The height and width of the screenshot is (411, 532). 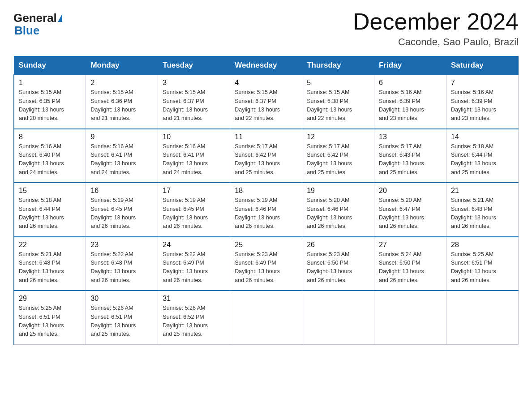 What do you see at coordinates (266, 156) in the screenshot?
I see `calendar-week-2: 8Sunrise: 5:16 AMSunset: 6:40 PMDaylight…` at bounding box center [266, 156].